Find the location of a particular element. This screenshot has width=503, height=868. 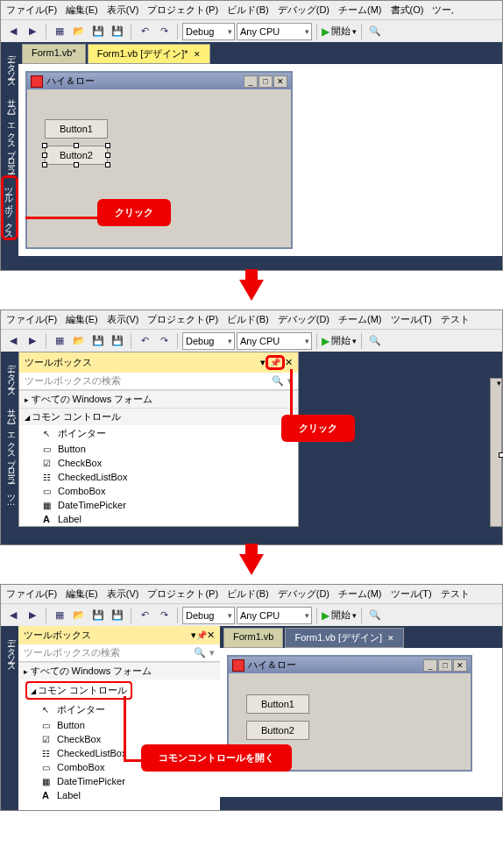

button1: Button1 is located at coordinates (278, 704).